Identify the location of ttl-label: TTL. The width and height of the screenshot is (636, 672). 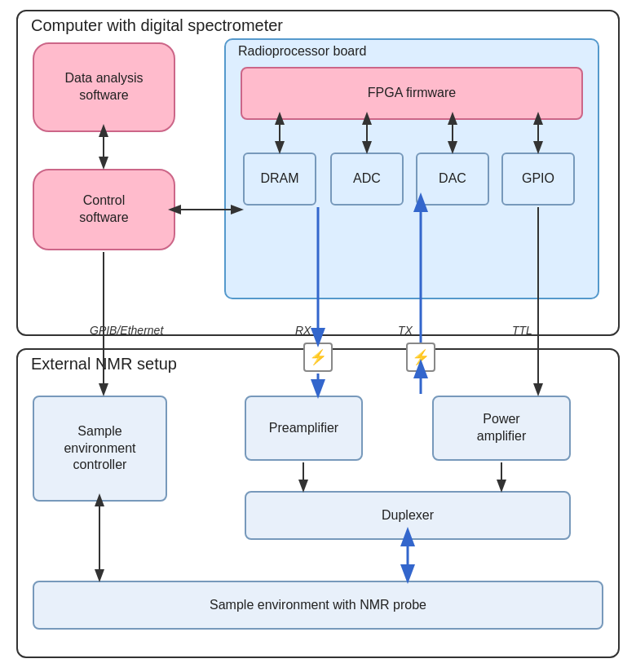
(522, 330).